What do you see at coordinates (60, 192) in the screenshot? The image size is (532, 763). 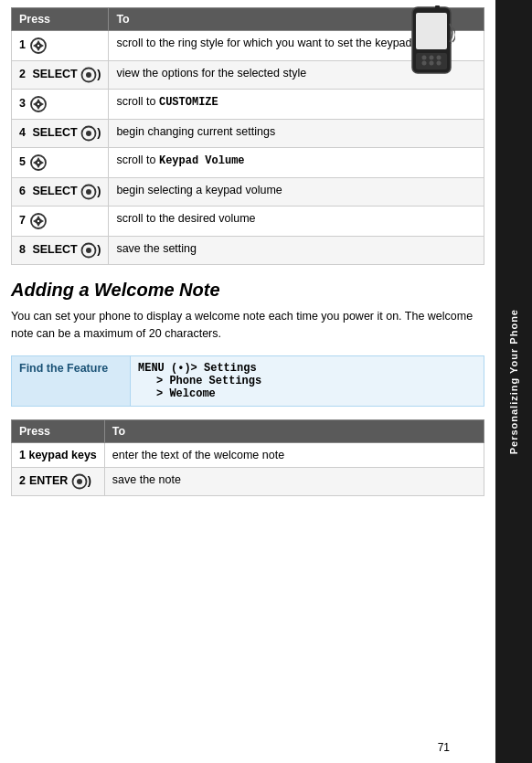 I see `table1-row-step: 6 SELECT )` at bounding box center [60, 192].